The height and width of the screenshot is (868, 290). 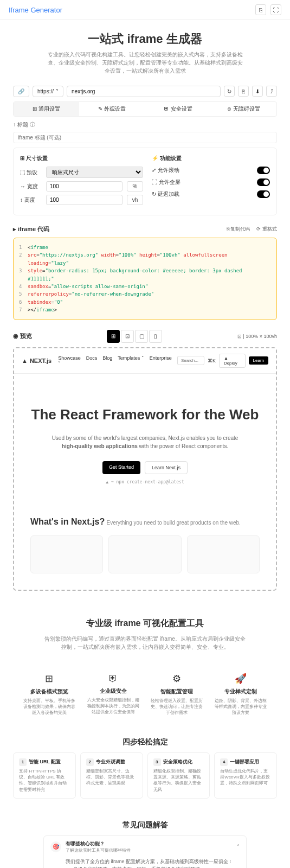 What do you see at coordinates (36, 10) in the screenshot?
I see `brand: Iframe Generator` at bounding box center [36, 10].